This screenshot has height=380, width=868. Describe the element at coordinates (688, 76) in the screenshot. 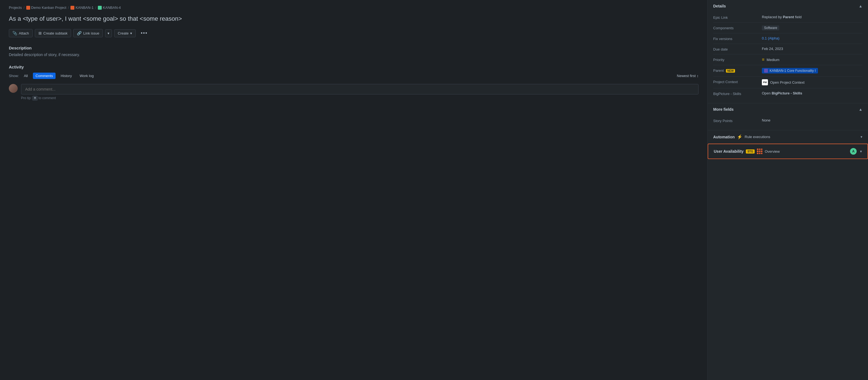

I see `sort-button: Newest first ↕` at that location.